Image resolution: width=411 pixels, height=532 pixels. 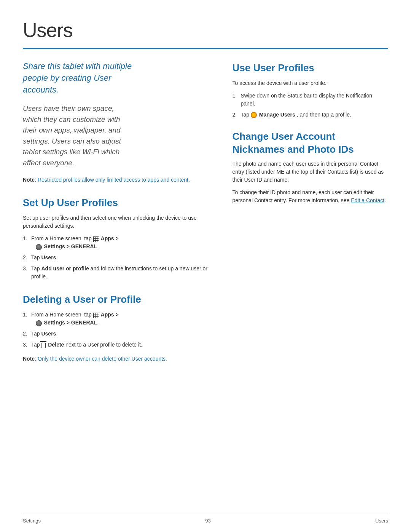 I want to click on change-account-heading: Change User Account Nicknames and Photo …, so click(x=311, y=143).